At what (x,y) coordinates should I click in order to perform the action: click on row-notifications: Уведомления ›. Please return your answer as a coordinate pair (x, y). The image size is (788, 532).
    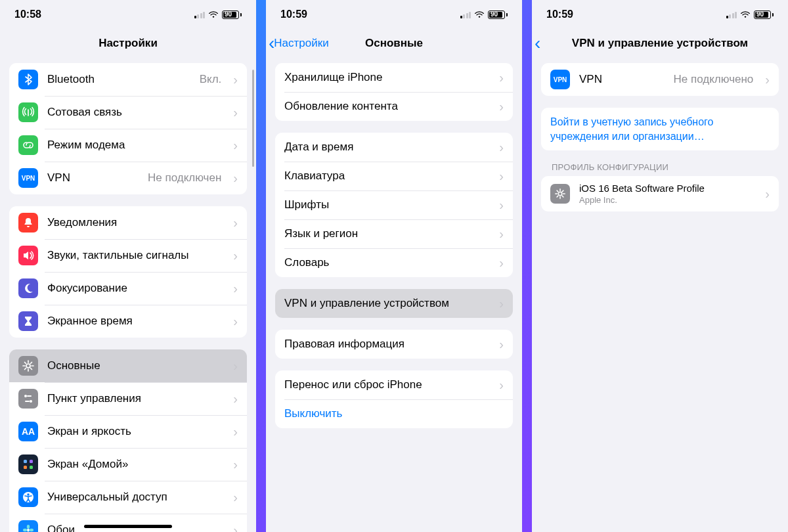
    Looking at the image, I should click on (128, 223).